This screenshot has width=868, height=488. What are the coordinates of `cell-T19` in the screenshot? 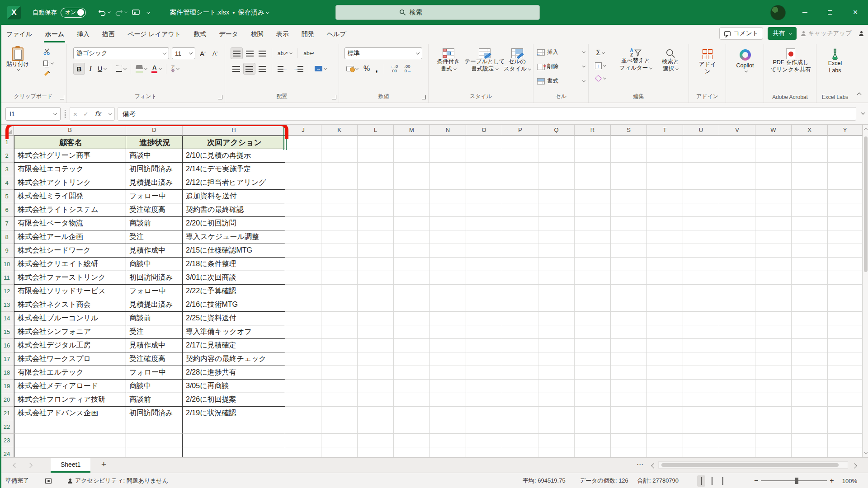 It's located at (665, 386).